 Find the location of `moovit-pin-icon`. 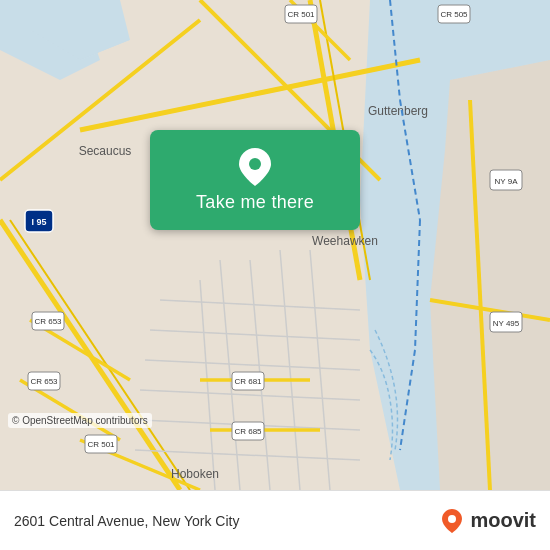

moovit-pin-icon is located at coordinates (452, 521).